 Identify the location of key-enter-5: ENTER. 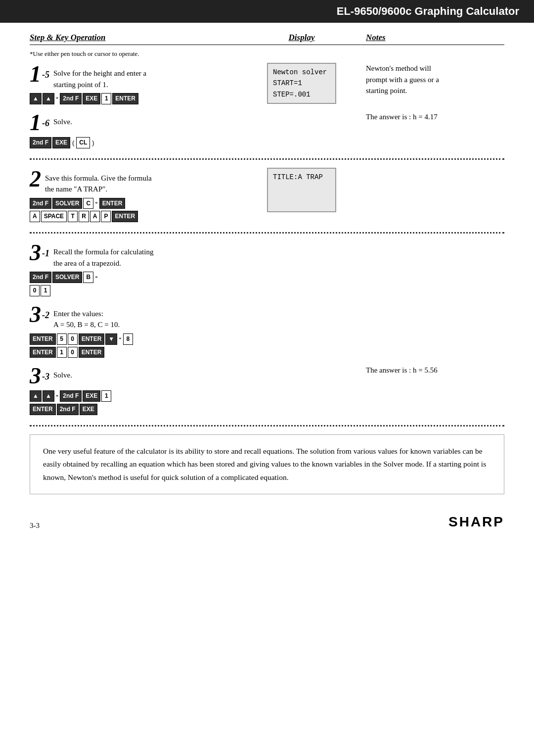
(92, 339).